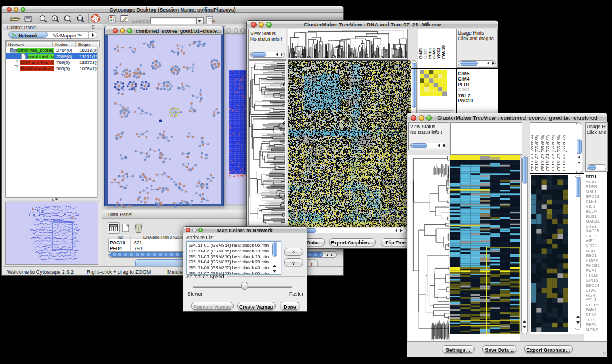 Image resolution: width=612 pixels, height=364 pixels. What do you see at coordinates (543, 153) in the screenshot?
I see `svg-text: GPL51-03 (GSM856)` at bounding box center [543, 153].